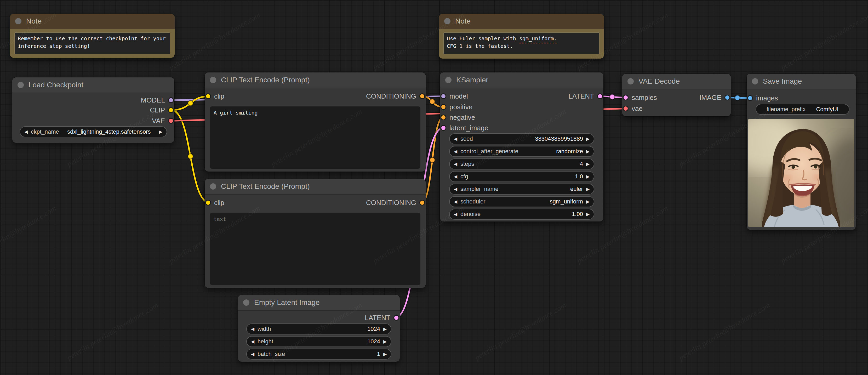  Describe the element at coordinates (522, 214) in the screenshot. I see `widget-denoise: ◀ denoise 1.00 ▶` at that location.